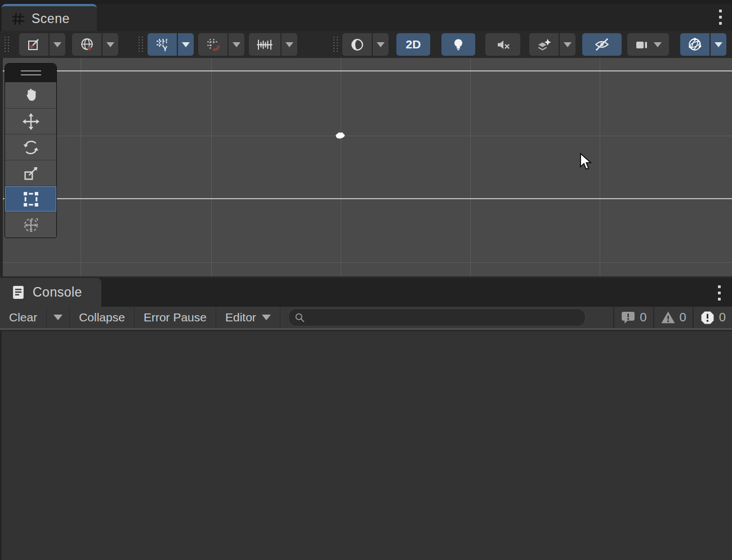 The image size is (732, 560). Describe the element at coordinates (366, 293) in the screenshot. I see `console-tab-bar: Console` at that location.